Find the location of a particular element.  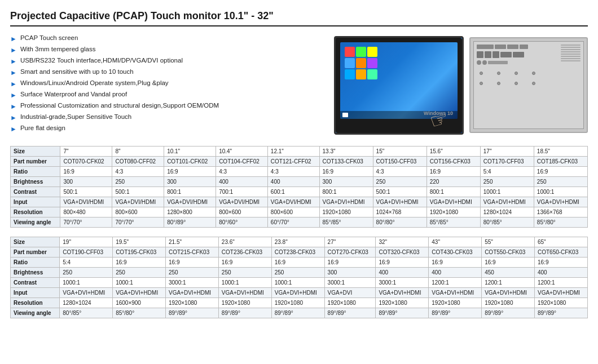

monitor-front-image: Windows 10 ☞ is located at coordinates (399, 86).